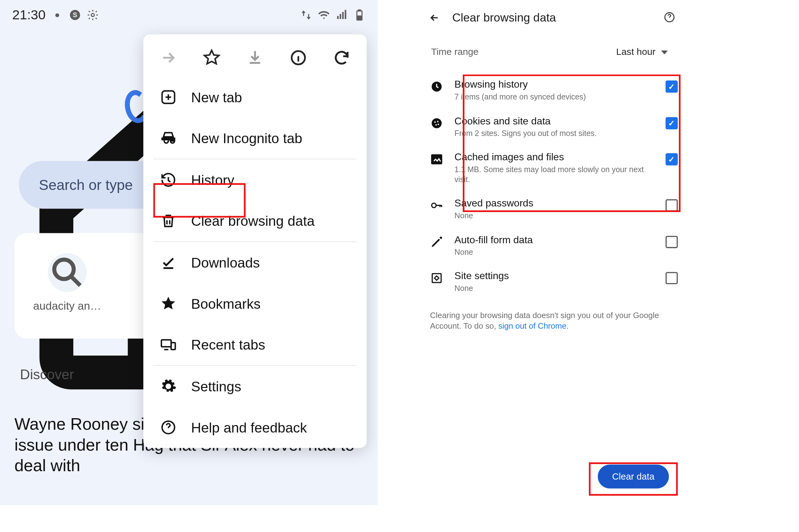 This screenshot has width=799, height=532. I want to click on image-icon, so click(437, 159).